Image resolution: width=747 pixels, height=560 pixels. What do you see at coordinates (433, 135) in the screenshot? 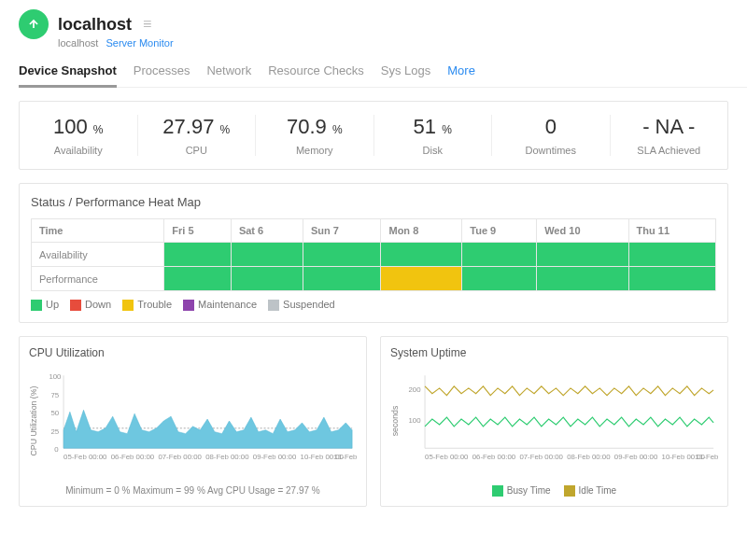
I see `metric-disk: 51 % Disk` at bounding box center [433, 135].